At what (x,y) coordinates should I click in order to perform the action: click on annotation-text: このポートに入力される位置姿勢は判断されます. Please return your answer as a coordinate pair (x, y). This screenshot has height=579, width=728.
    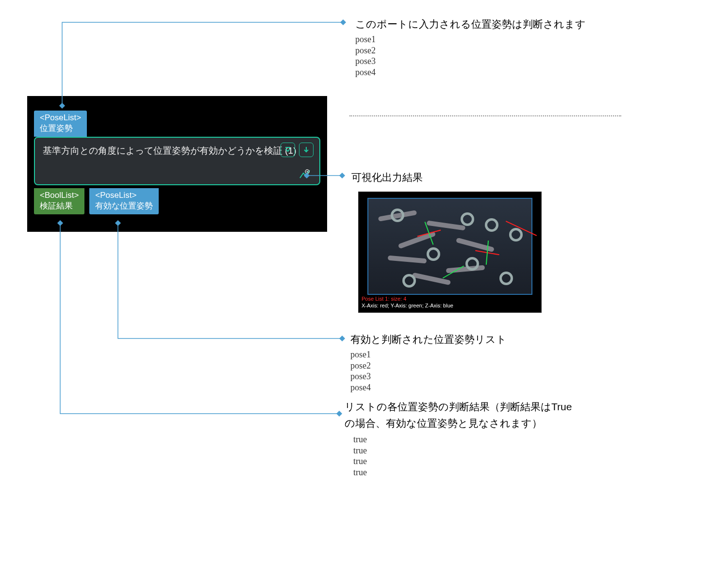
    Looking at the image, I should click on (472, 24).